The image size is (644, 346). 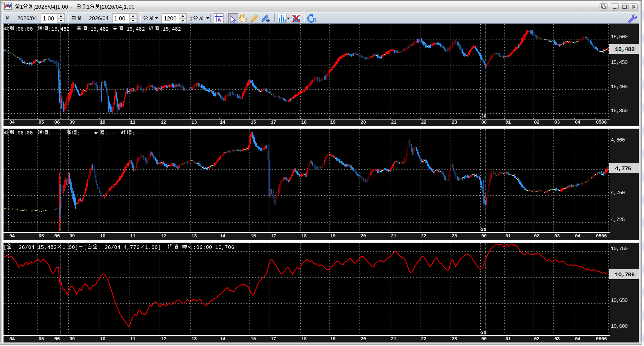 What do you see at coordinates (619, 87) in the screenshot?
I see `svg-text: 15,400` at bounding box center [619, 87].